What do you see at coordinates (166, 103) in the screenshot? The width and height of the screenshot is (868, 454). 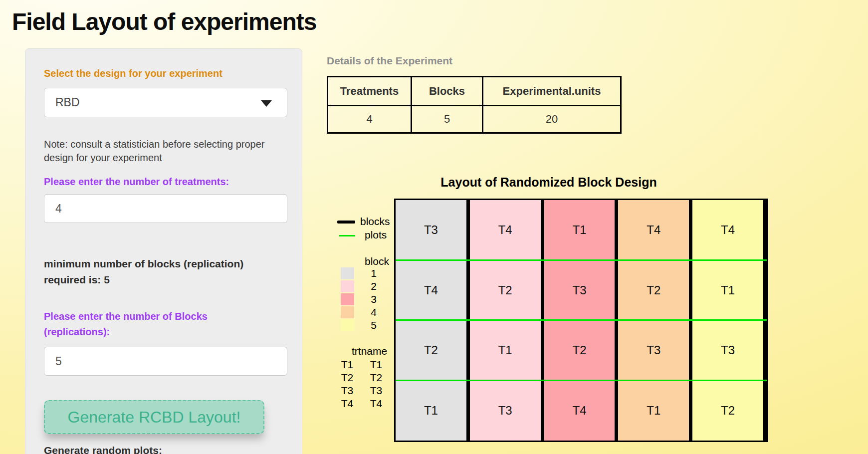 I see `design-select: RBD` at bounding box center [166, 103].